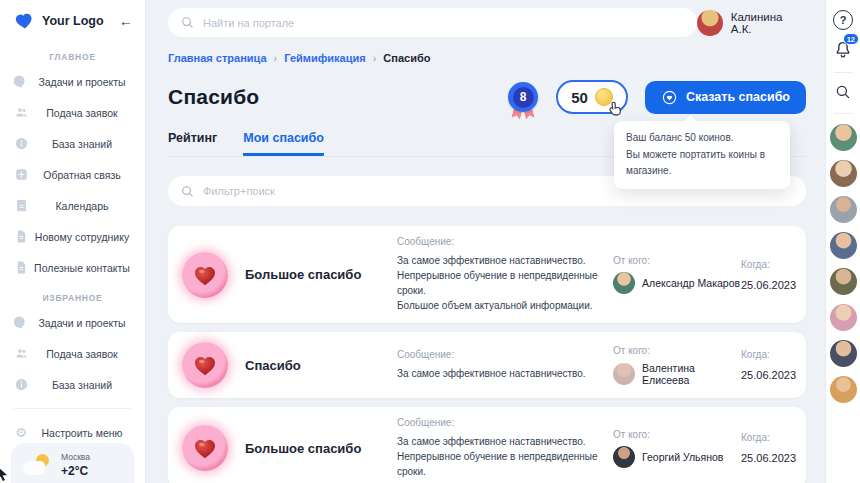 The image size is (860, 483). Describe the element at coordinates (592, 97) in the screenshot. I see `coin-balance-pill: 50` at that location.